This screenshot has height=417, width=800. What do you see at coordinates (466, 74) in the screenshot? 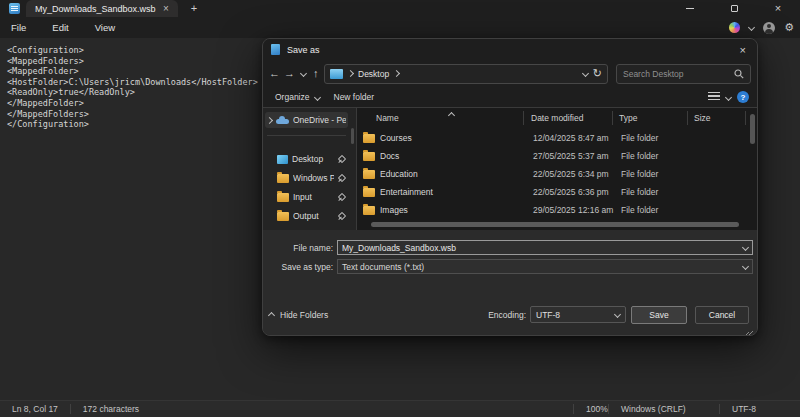
I see `address-bar: Desktop ↻` at bounding box center [466, 74].